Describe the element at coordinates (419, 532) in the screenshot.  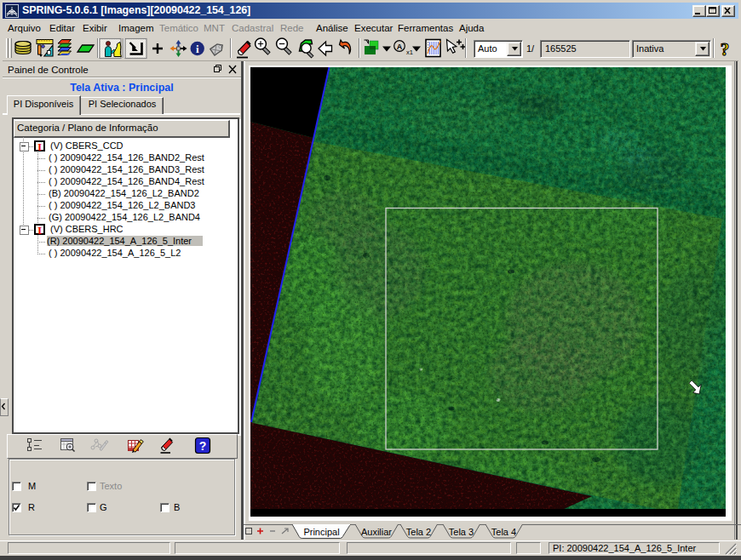
I see `svg-text: Tela 2` at that location.